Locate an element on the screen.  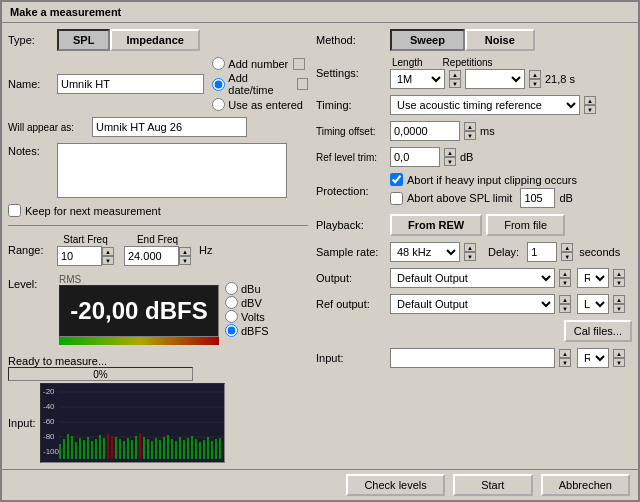
end-freq-down: ▼ is located at coordinates (185, 260).